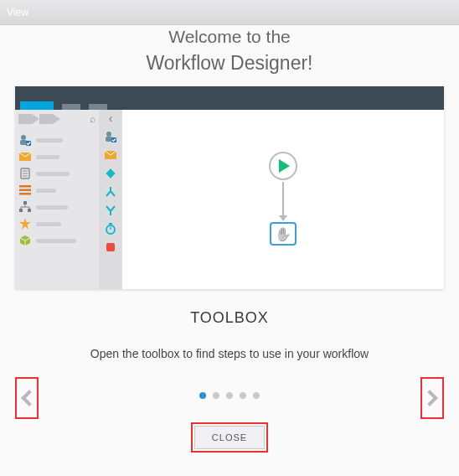  Describe the element at coordinates (432, 398) in the screenshot. I see `next-button` at that location.